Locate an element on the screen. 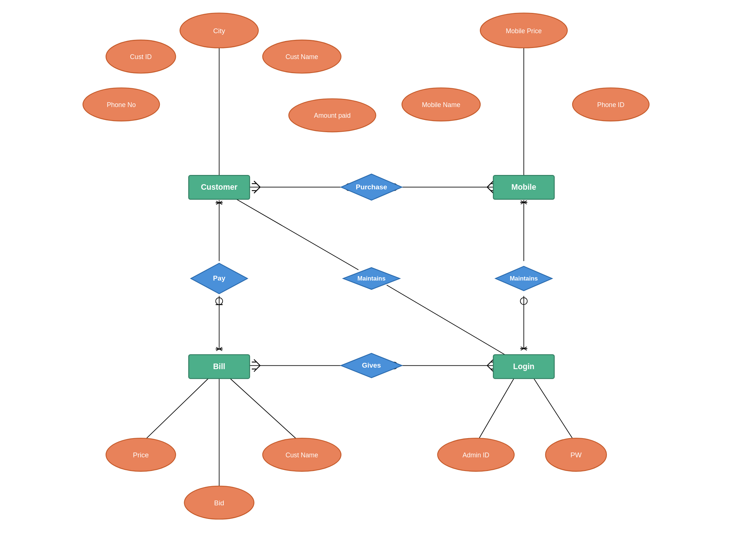  attribute-mobile-name-label: Mobile Name is located at coordinates (441, 105).